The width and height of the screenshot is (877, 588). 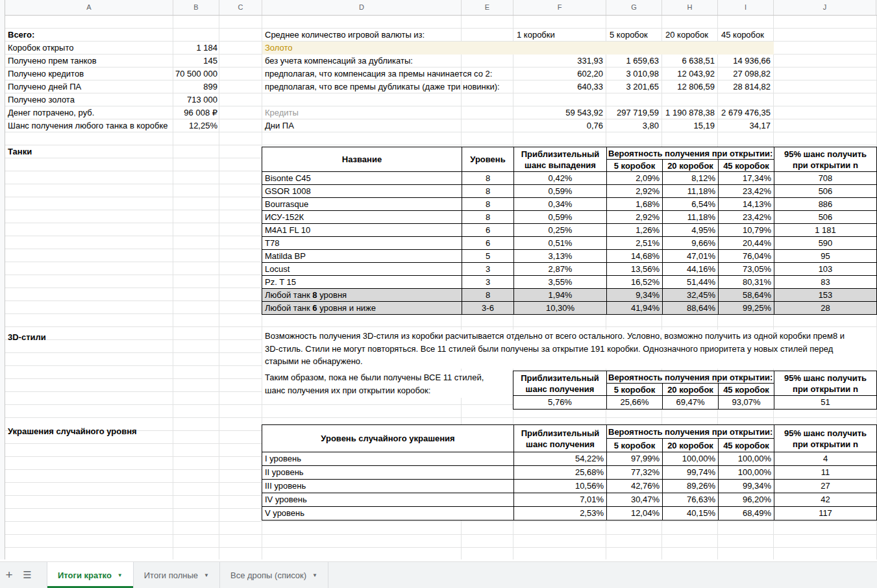 I want to click on tab-itogi-kratko: Итоги кратко ▼, so click(x=90, y=575).